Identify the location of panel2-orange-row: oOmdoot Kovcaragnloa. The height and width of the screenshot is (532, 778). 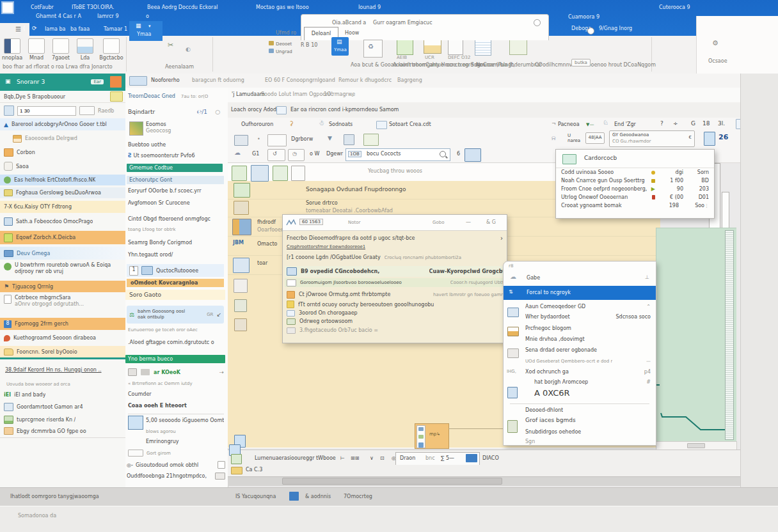
(175, 283).